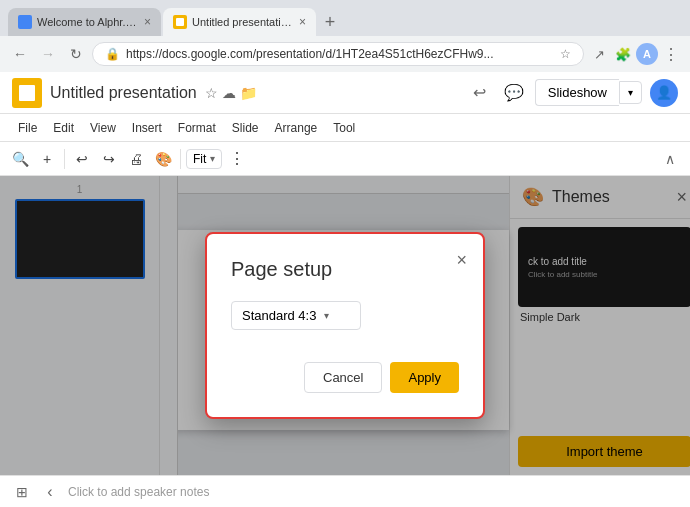 The height and width of the screenshot is (507, 690). Describe the element at coordinates (48, 54) in the screenshot. I see `forward-button: →` at that location.